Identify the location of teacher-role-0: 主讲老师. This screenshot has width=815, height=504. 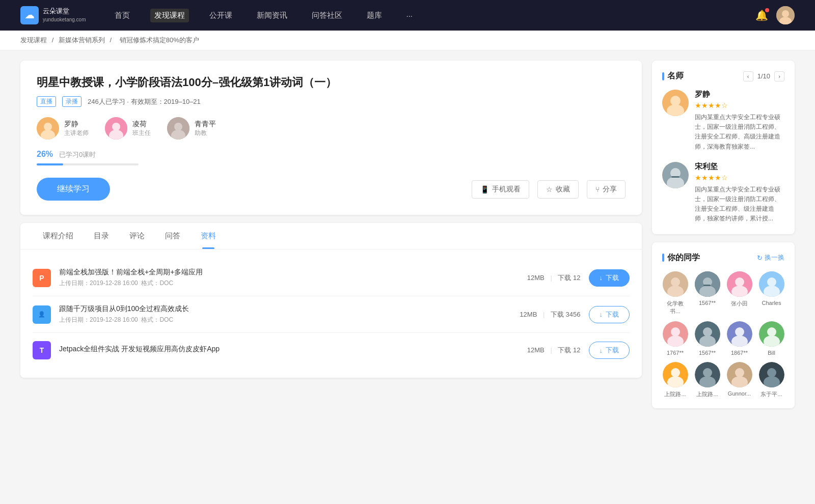
(76, 133).